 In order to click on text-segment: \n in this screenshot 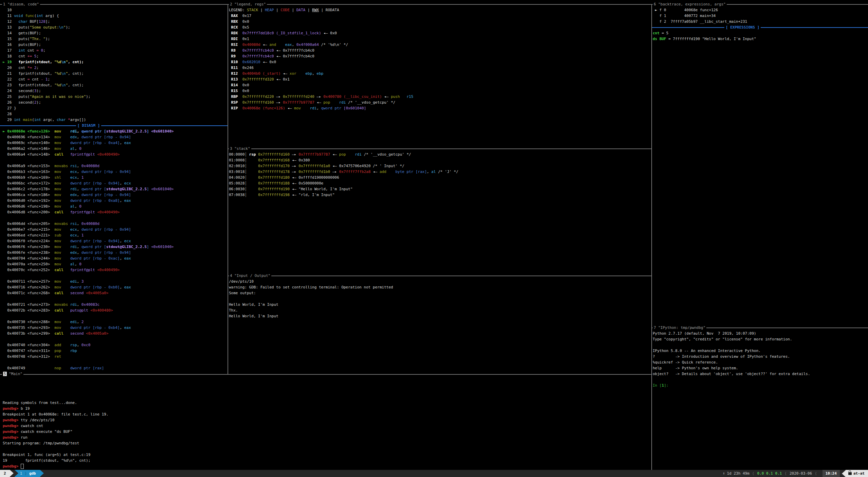, I will do `click(61, 27)`.